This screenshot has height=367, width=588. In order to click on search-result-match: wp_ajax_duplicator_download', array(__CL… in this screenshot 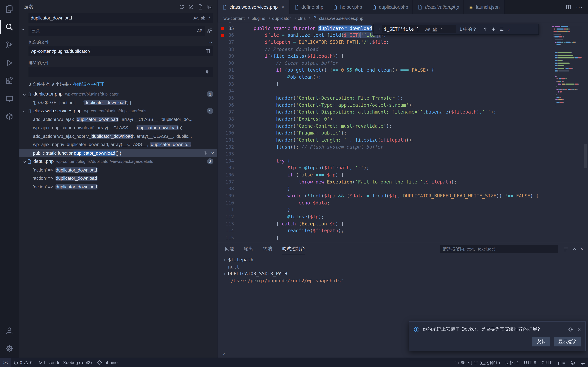, I will do `click(118, 128)`.